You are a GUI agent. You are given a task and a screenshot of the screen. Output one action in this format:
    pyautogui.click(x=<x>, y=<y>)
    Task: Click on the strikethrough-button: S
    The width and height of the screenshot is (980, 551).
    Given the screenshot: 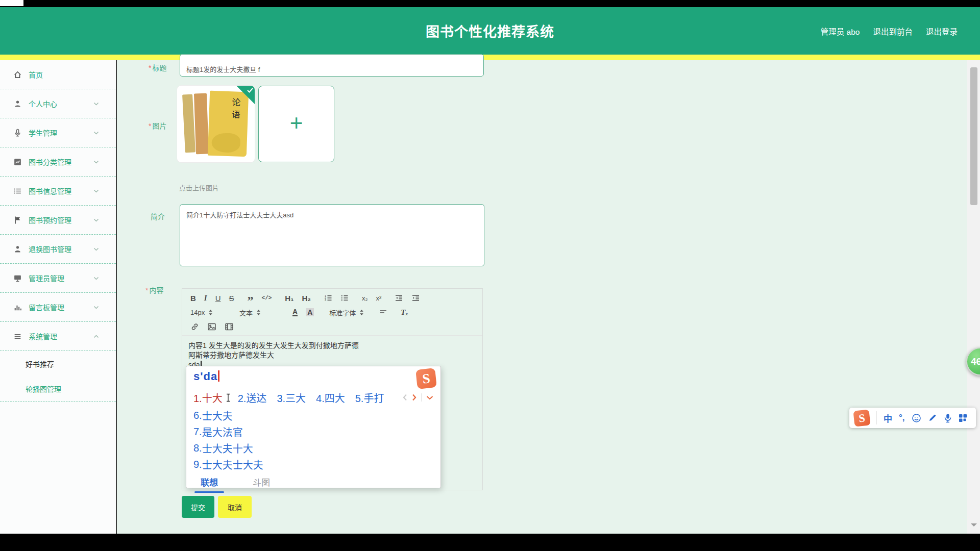 What is the action you would take?
    pyautogui.click(x=232, y=298)
    